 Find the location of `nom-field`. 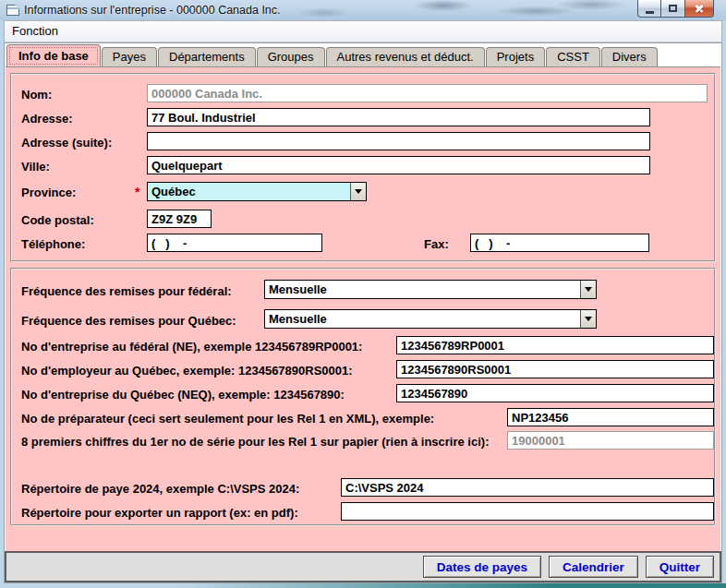

nom-field is located at coordinates (427, 93).